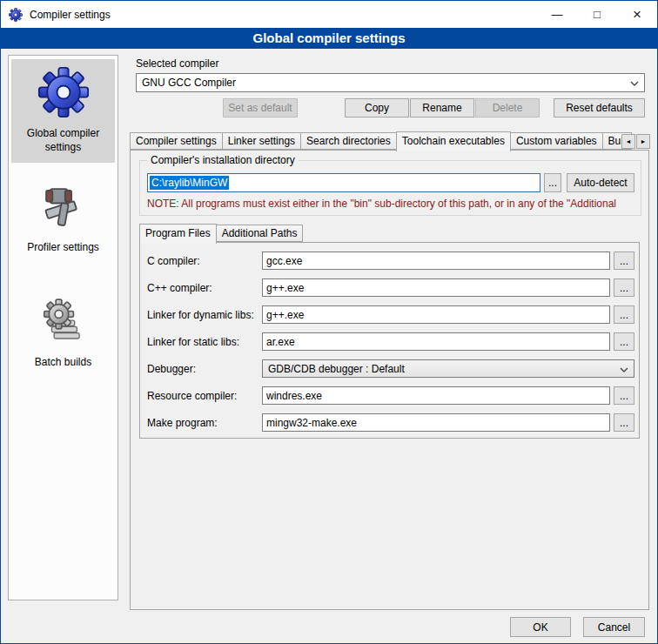 The width and height of the screenshot is (658, 644). What do you see at coordinates (624, 395) in the screenshot?
I see `resource-compiler-browse-button: ...` at bounding box center [624, 395].